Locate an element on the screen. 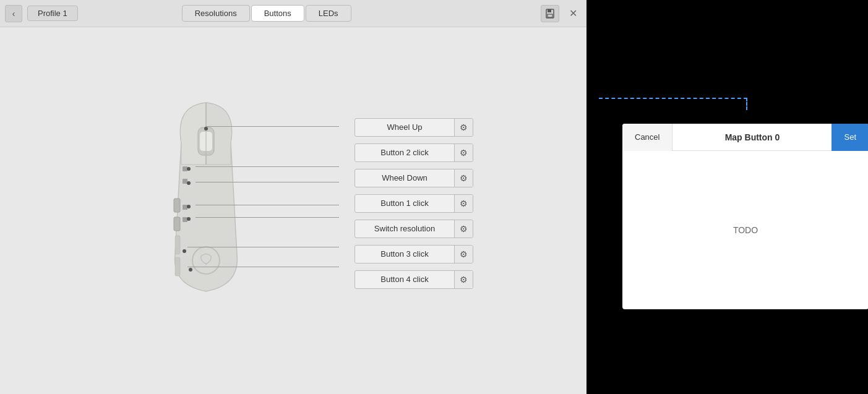 The image size is (868, 394). button-label-wheel-up: Wheel Up is located at coordinates (405, 127).